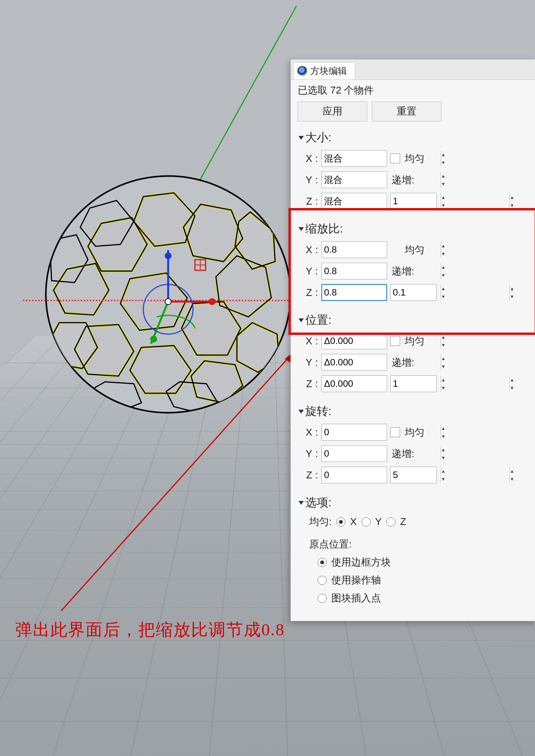 This screenshot has width=535, height=756. I want to click on options-section: 选项: 均匀: X Y Z 原点位置: 使用边框方块 使用操作轴 图块插入点, so click(413, 549).